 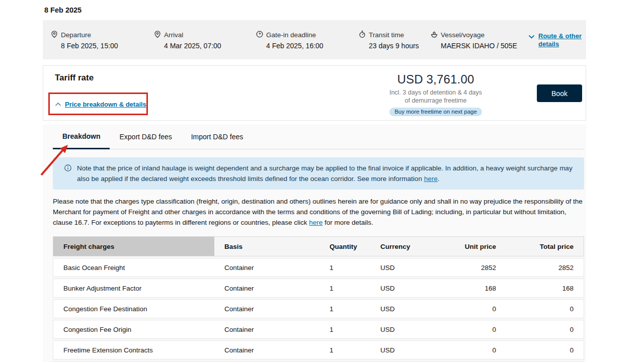 What do you see at coordinates (559, 94) in the screenshot?
I see `book-button: Book` at bounding box center [559, 94].